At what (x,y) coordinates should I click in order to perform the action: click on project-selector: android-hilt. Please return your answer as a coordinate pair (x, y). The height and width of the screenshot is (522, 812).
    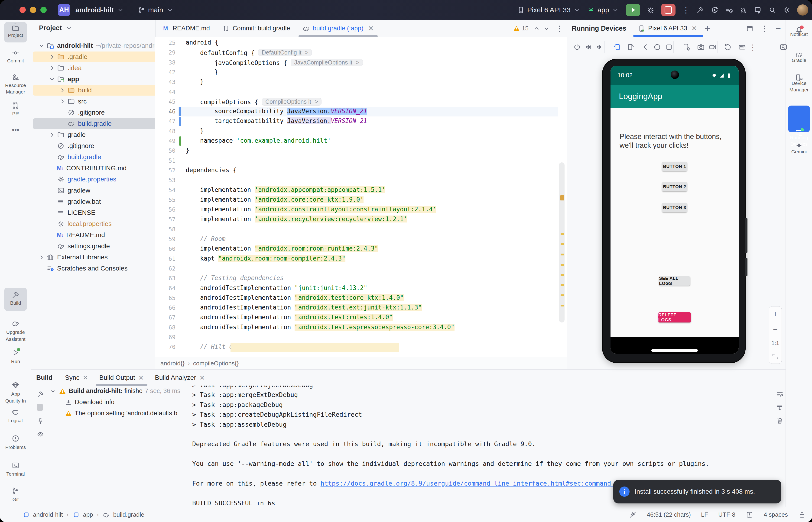
    Looking at the image, I should click on (100, 10).